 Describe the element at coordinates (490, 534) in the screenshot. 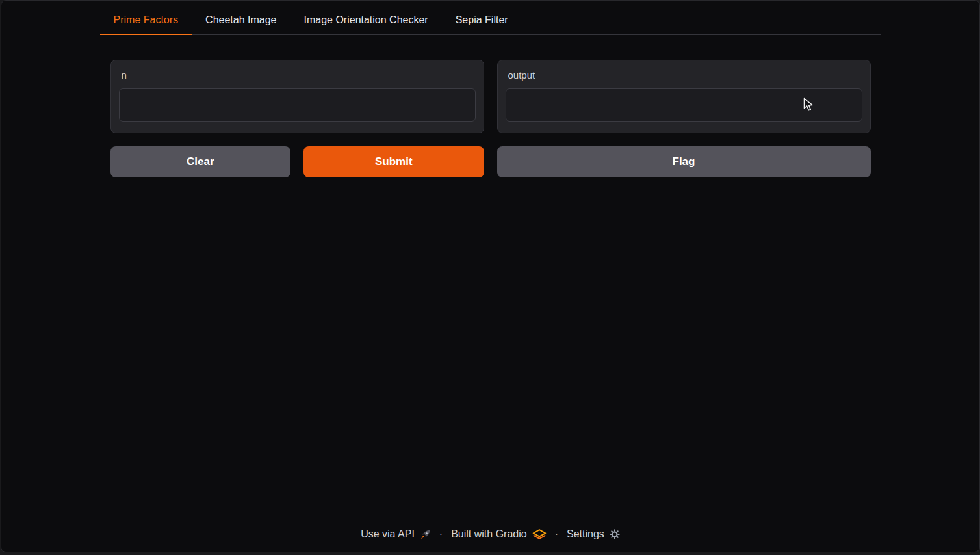

I see `footer: Use via API · Built with Gradio ·` at that location.